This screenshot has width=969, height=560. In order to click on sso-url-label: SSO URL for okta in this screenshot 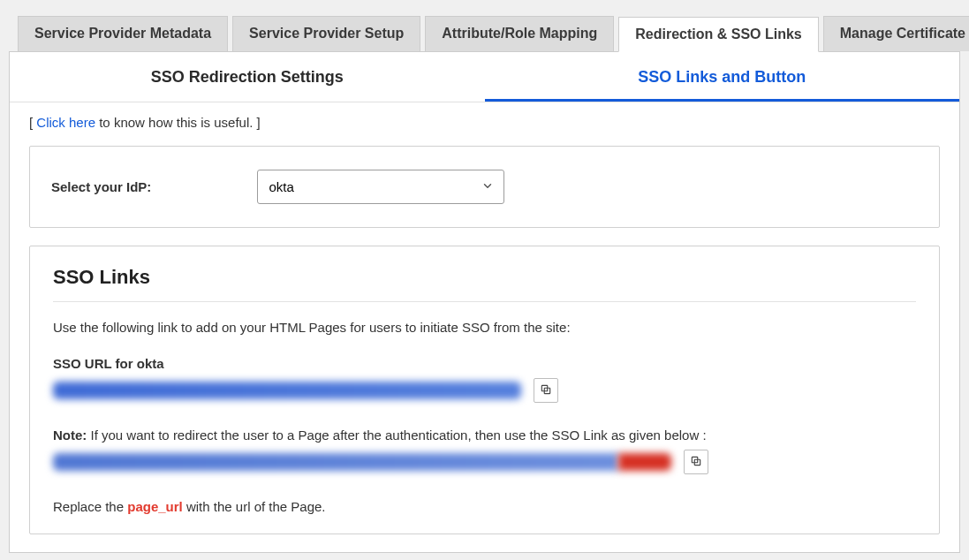, I will do `click(484, 362)`.